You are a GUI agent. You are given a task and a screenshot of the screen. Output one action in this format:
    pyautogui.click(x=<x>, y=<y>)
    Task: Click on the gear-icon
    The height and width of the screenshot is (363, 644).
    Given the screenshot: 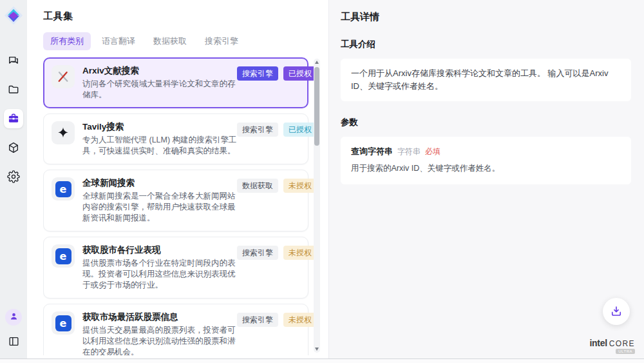 What is the action you would take?
    pyautogui.click(x=14, y=177)
    